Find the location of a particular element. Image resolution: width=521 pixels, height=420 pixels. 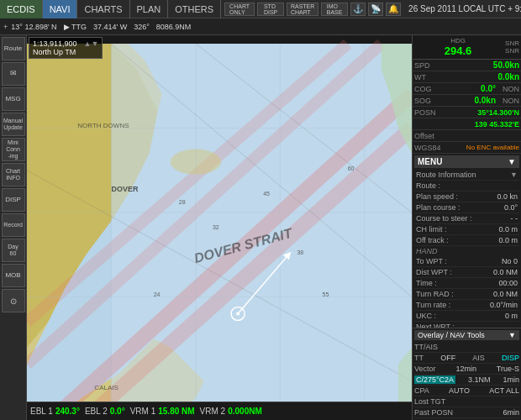

time-val: 00:00 is located at coordinates (508, 283).